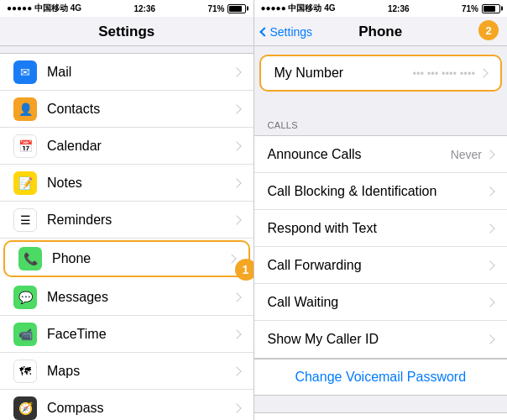 This screenshot has height=420, width=507. I want to click on dial-assist-row: Dial Assist, so click(381, 417).